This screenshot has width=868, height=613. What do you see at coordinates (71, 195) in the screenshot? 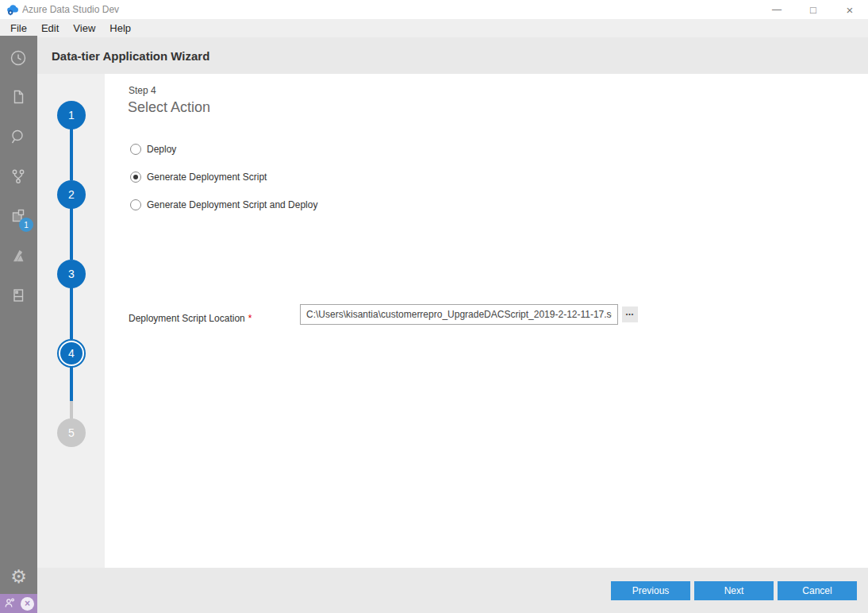
I see `wizard-step-2: 2` at bounding box center [71, 195].